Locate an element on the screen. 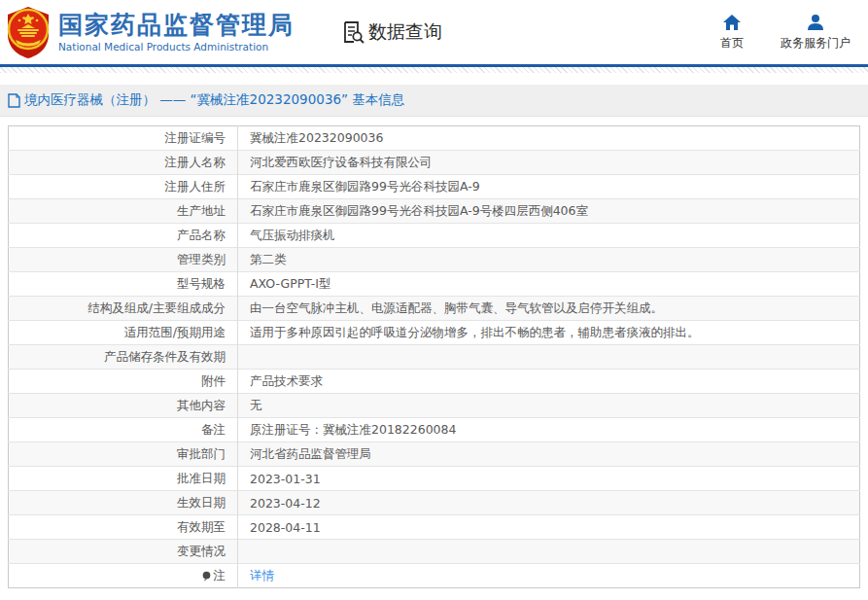 The height and width of the screenshot is (600, 868). row-label: 型号规格 is located at coordinates (123, 284).